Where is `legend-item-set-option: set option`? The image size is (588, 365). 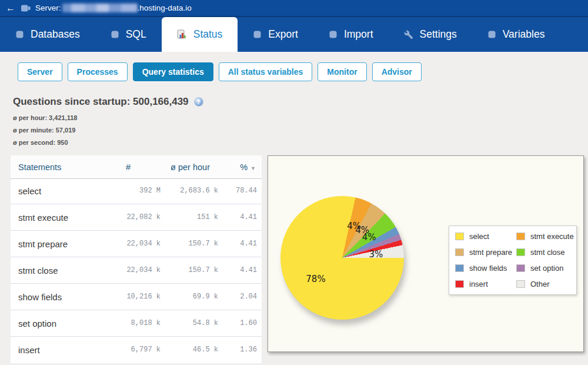
legend-item-set-option: set option is located at coordinates (543, 268).